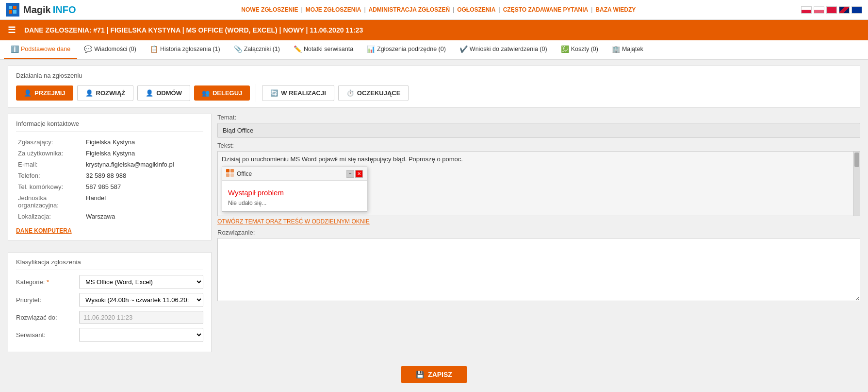 The height and width of the screenshot is (392, 868). What do you see at coordinates (50, 187) in the screenshot?
I see `label-komorkowy: Tel. komórkowy:` at bounding box center [50, 187].